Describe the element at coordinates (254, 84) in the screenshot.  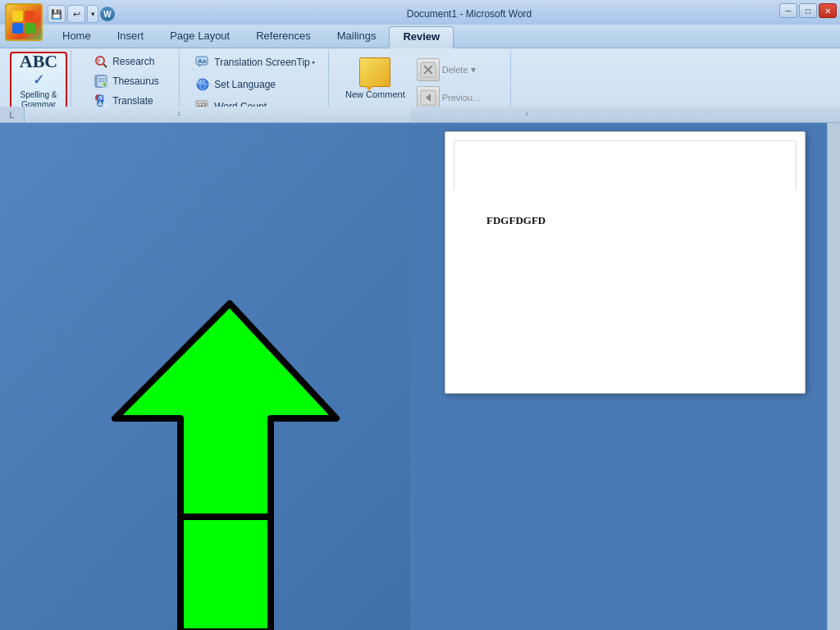
I see `set-language-button: ABC Set Language` at that location.